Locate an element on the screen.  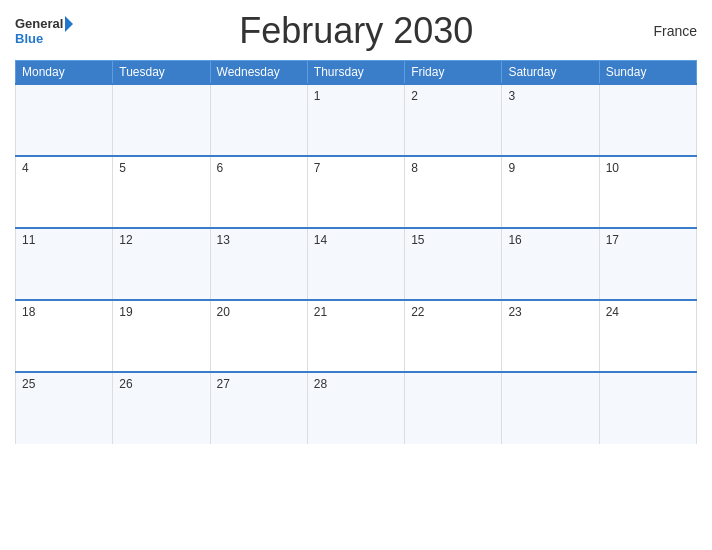
day-number: 17 is located at coordinates (612, 240).